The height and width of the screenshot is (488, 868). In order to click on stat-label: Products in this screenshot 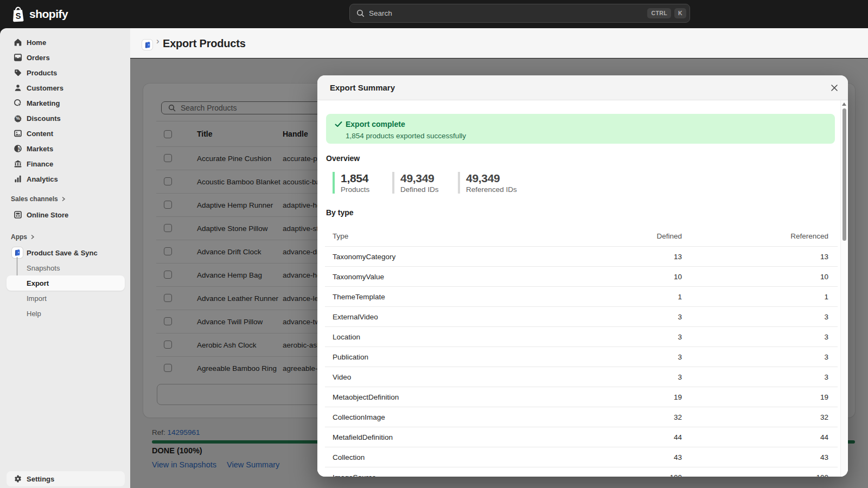, I will do `click(355, 190)`.